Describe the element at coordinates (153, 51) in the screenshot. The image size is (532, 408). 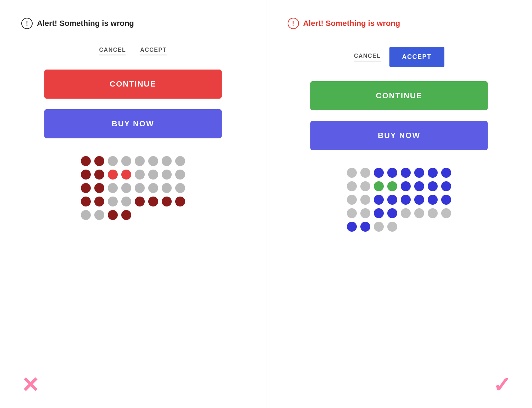
I see `left-accept-button: ACCEPT` at that location.